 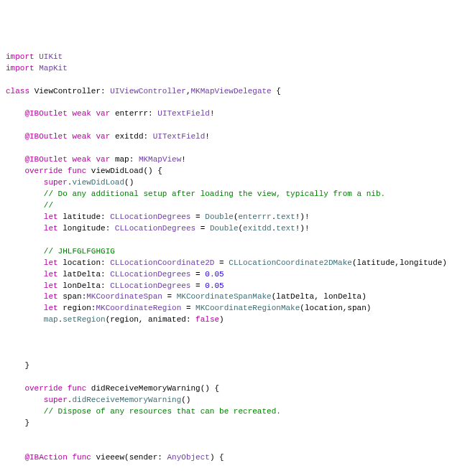 I want to click on keyword-class: class, so click(x=17, y=91).